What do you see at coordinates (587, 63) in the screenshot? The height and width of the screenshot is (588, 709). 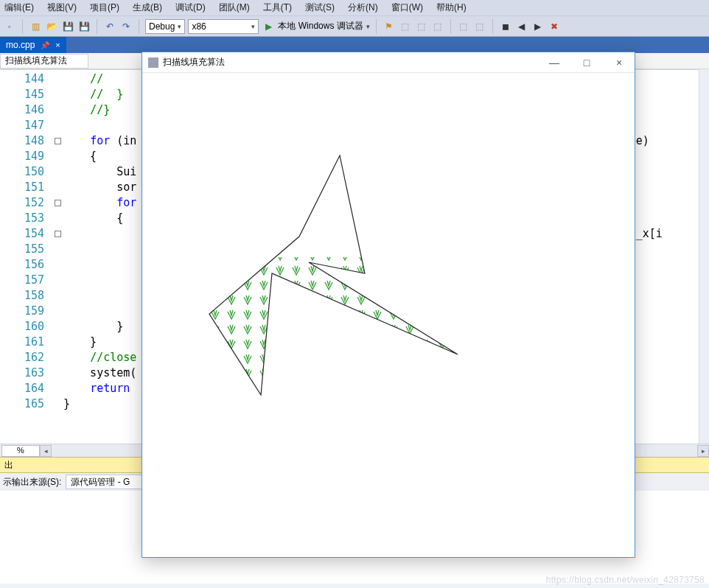 I see `maximize-button: □` at bounding box center [587, 63].